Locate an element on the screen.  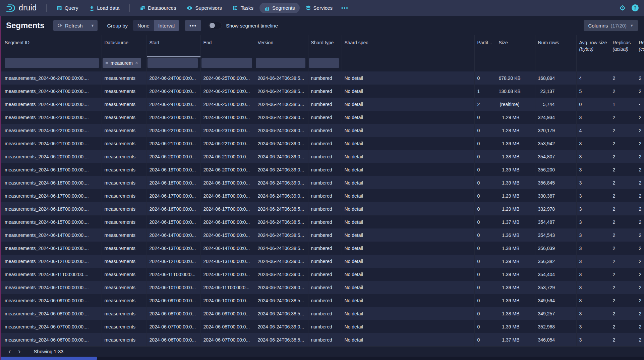
nav-item-services: Services is located at coordinates (319, 8).